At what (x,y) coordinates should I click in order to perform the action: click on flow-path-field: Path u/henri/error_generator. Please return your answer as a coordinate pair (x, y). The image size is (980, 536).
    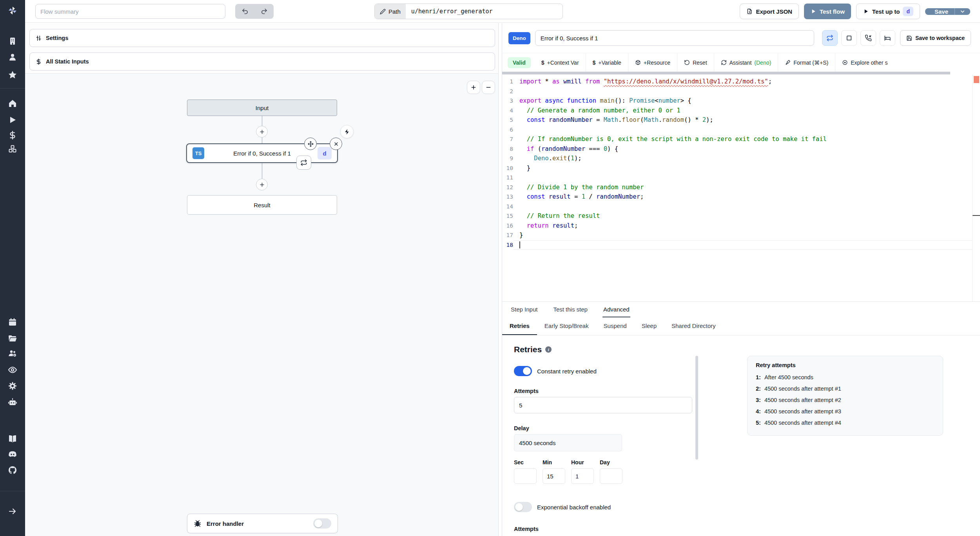
    Looking at the image, I should click on (469, 11).